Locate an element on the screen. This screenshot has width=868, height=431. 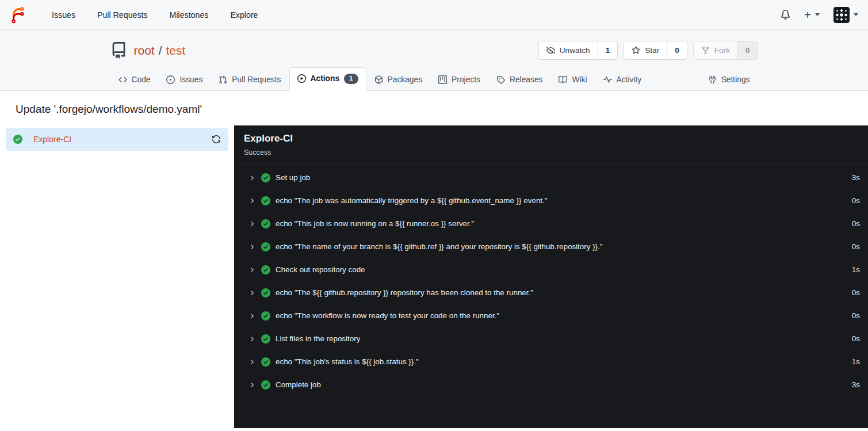
step-row: echo "The name of your branch is ${{ git… is located at coordinates (551, 247).